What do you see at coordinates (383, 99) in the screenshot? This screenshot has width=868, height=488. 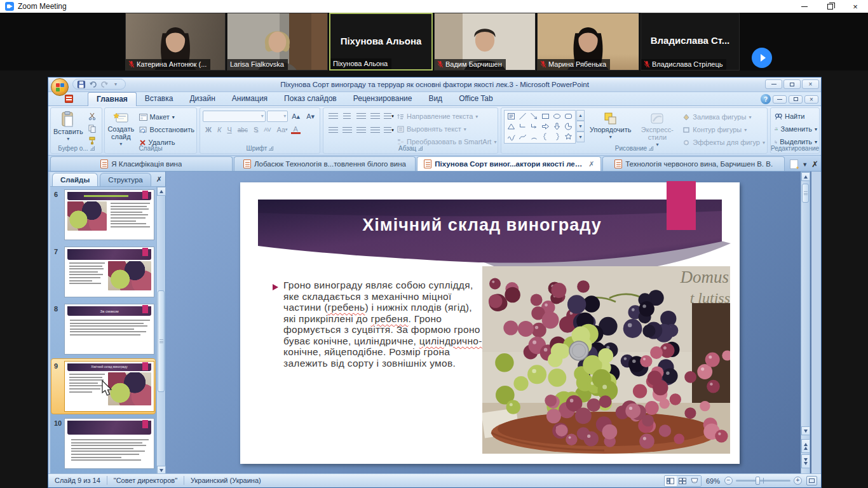 I see `ribbon-tab-рецензирование: Рецензирование` at bounding box center [383, 99].